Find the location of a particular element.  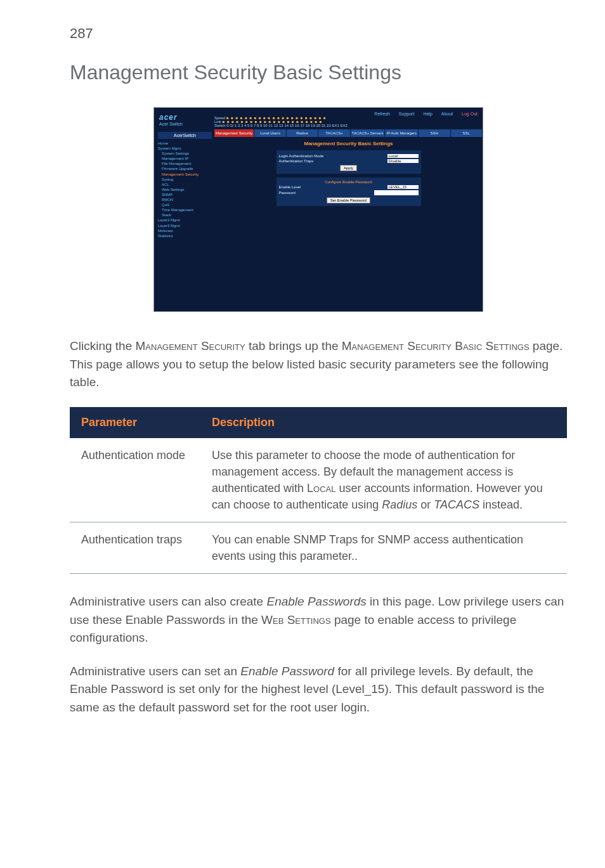

auth-traps-label: Authentication Traps is located at coordinates (297, 161).